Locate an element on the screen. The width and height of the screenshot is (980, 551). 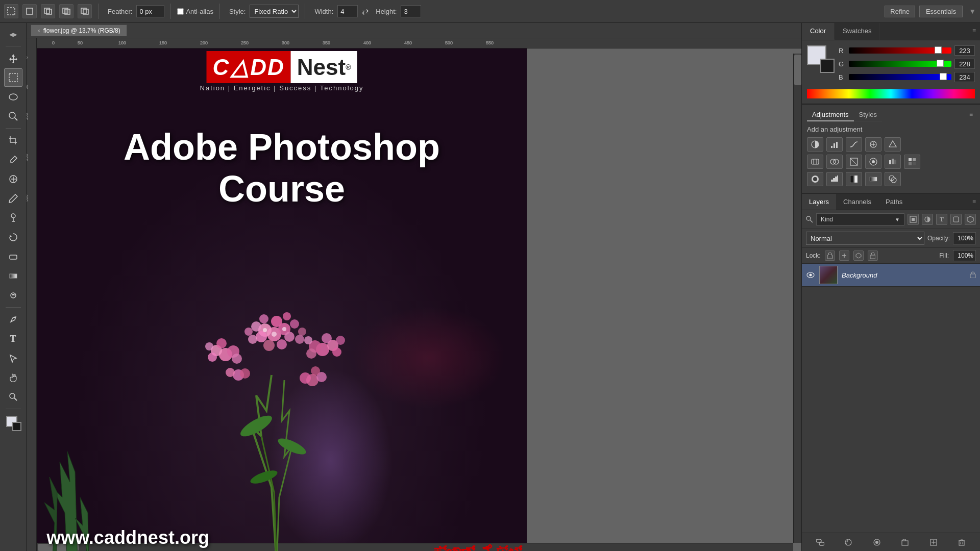
lock-pixels-icon is located at coordinates (830, 256).